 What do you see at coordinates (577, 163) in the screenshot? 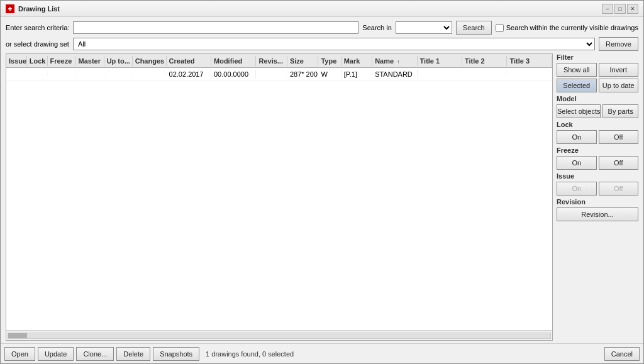
I see `freeze-on-button: On` at bounding box center [577, 163].